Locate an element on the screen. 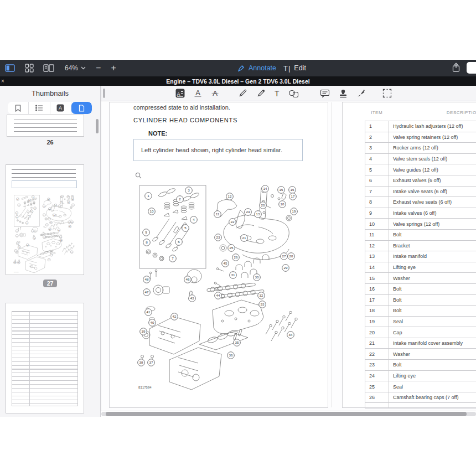 This screenshot has width=476, height=476. note-box: Left cylinder head shown, right cylinder… is located at coordinates (218, 150).